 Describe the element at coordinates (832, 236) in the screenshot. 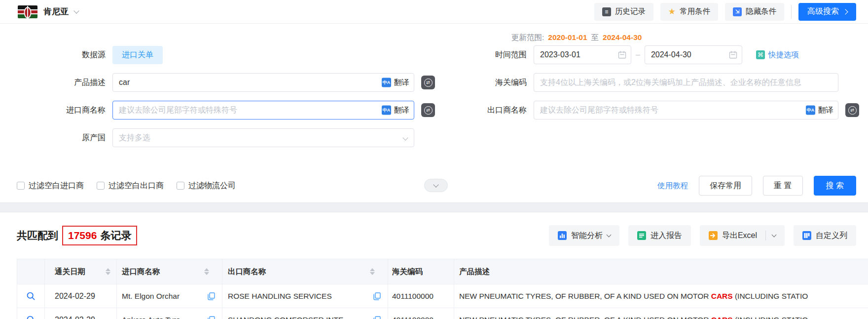

I see `customize-label: 自定义列` at that location.